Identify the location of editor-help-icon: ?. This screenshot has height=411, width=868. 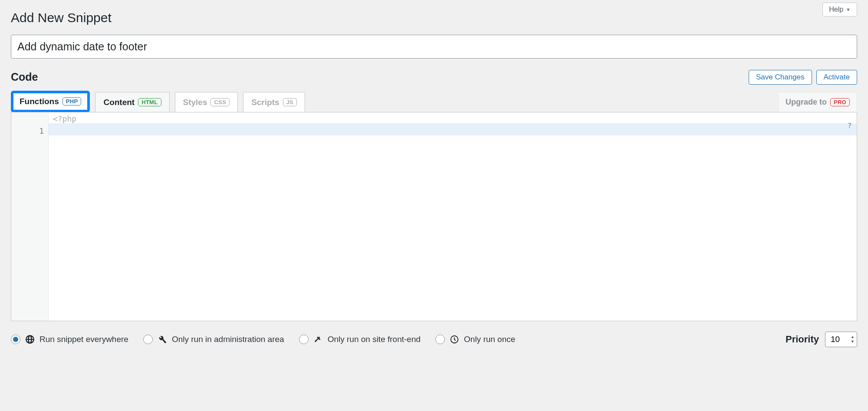
(850, 126).